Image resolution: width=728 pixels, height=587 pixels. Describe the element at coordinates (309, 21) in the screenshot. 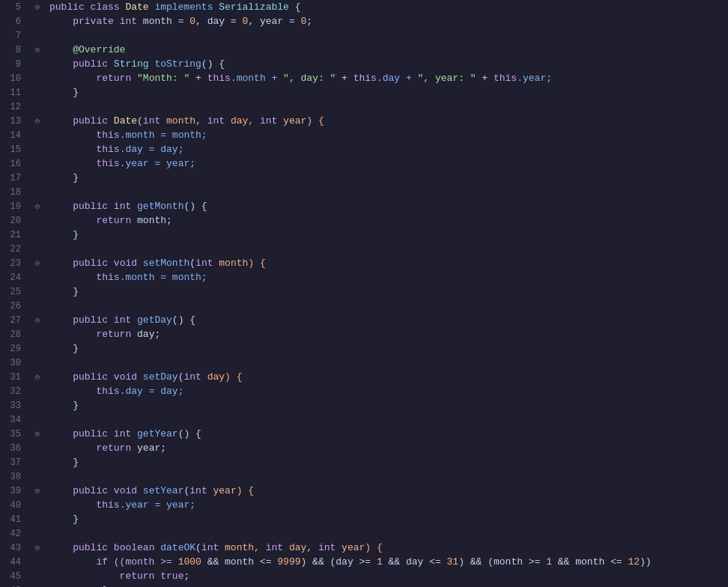

I see `token: ;` at that location.